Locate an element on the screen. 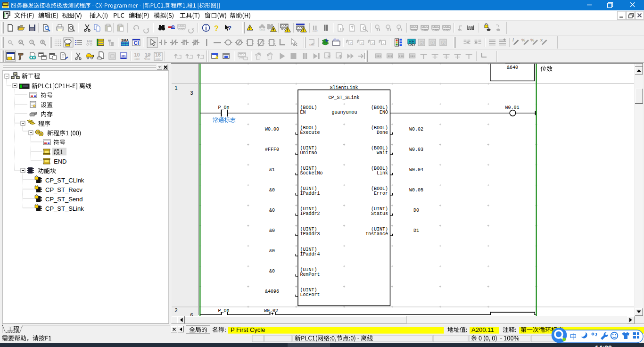 This screenshot has width=644, height=347. svg-text: SMA is located at coordinates (125, 41).